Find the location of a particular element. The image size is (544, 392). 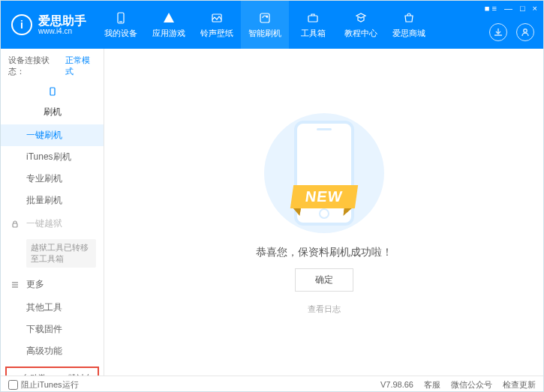

sidebar-item-download-fw: 下载固件 is located at coordinates (53, 330).